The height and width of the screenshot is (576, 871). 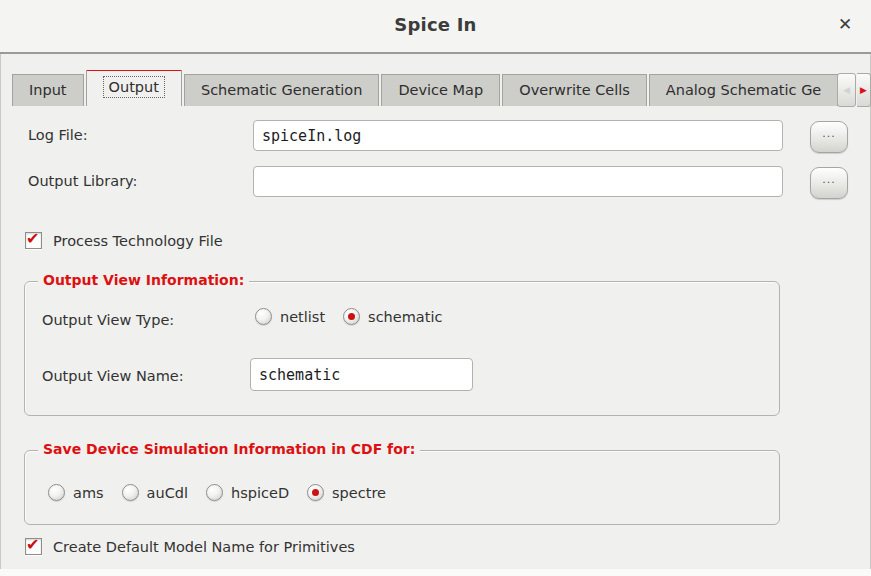 What do you see at coordinates (845, 24) in the screenshot?
I see `close-icon: ✕` at bounding box center [845, 24].